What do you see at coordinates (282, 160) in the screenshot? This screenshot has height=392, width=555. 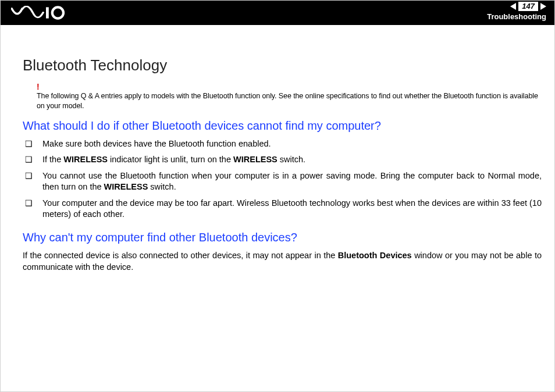 I see `list-item: If the WIRELESS indicator light is unlit…` at bounding box center [282, 160].